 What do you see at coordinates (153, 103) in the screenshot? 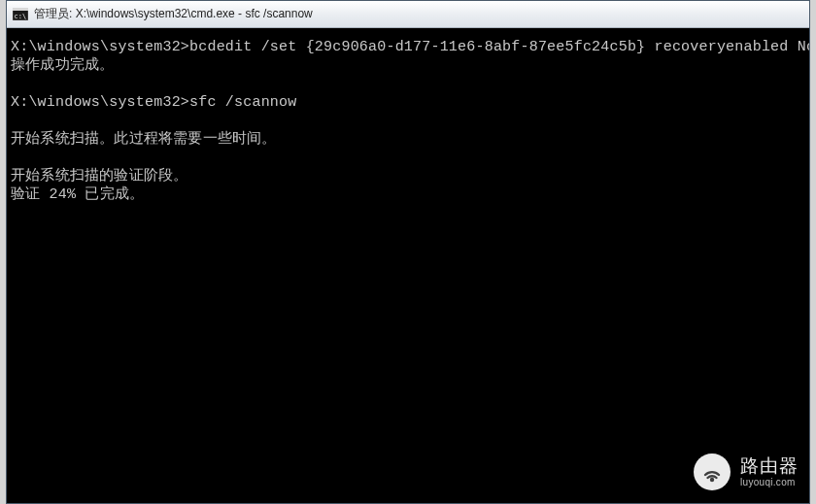
I see `terminal-line: X:\windows\system32>sfc /scannow` at bounding box center [153, 103].